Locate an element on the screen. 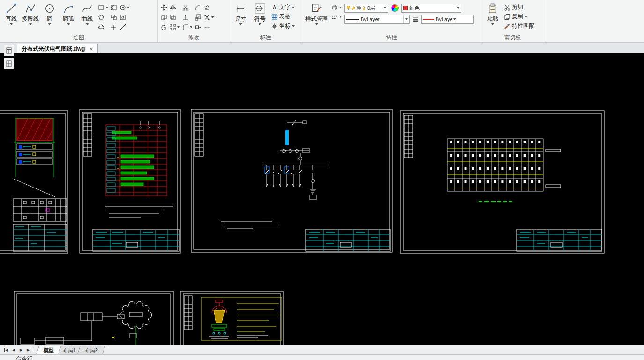 The width and height of the screenshot is (644, 360). join-button is located at coordinates (209, 27).